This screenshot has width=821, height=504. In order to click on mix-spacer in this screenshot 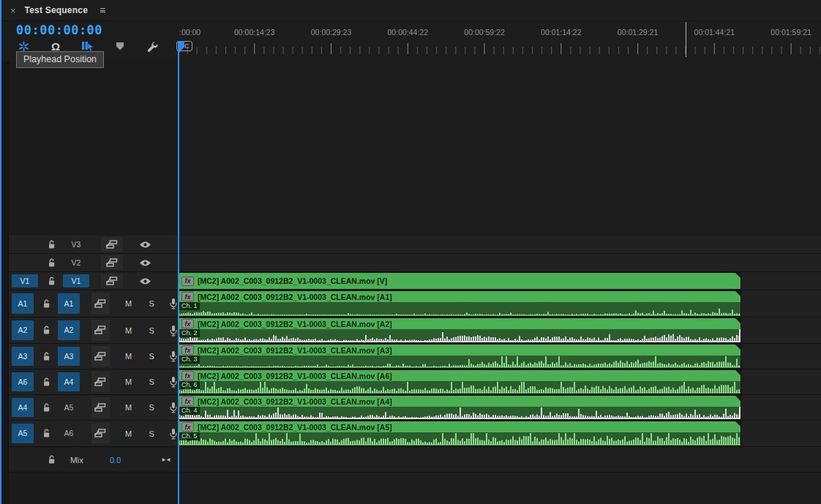, I will do `click(25, 460)`.